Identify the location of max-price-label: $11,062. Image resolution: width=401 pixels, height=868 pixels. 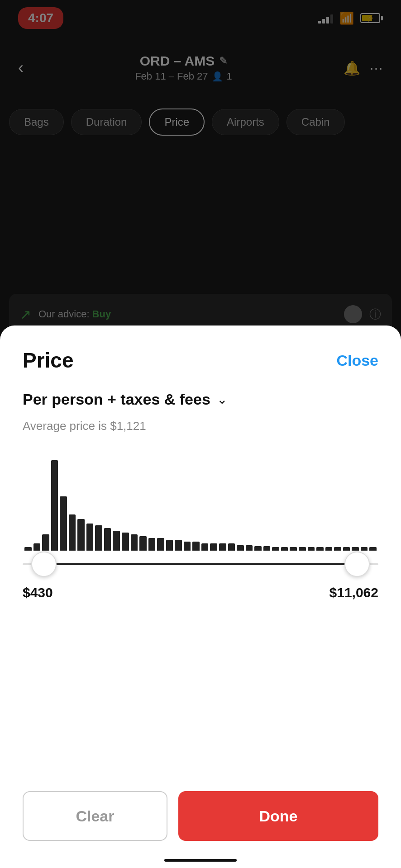
(354, 593).